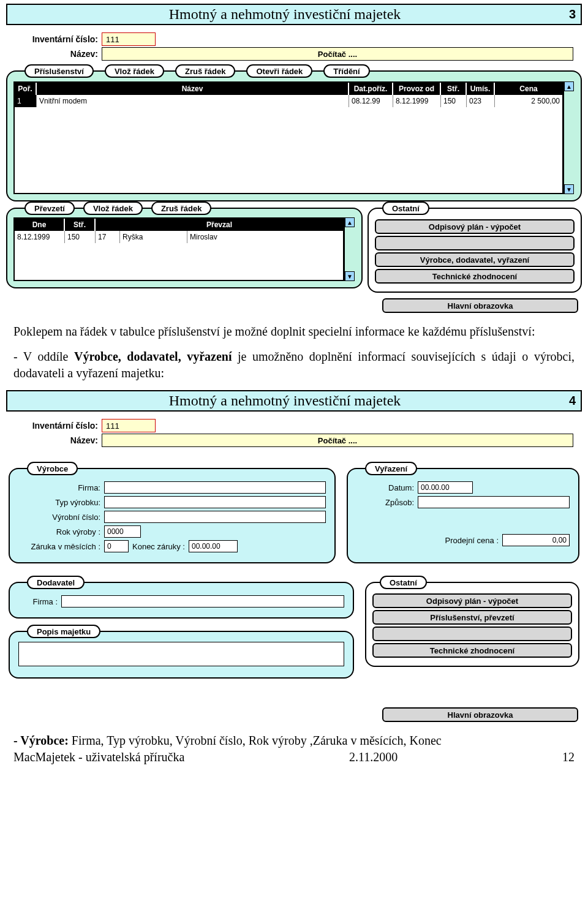  Describe the element at coordinates (181, 655) in the screenshot. I see `popis-group: Popis majetku` at that location.